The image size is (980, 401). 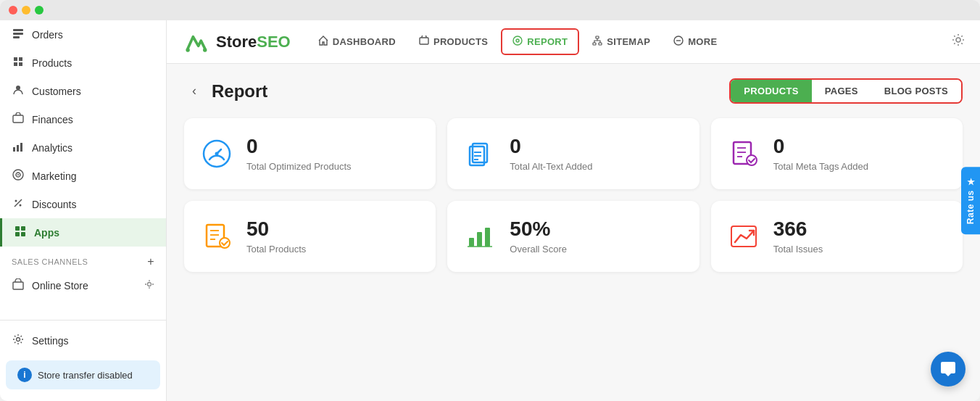 What do you see at coordinates (621, 42) in the screenshot?
I see `nav-item-sitemap: SITEMAP` at bounding box center [621, 42].